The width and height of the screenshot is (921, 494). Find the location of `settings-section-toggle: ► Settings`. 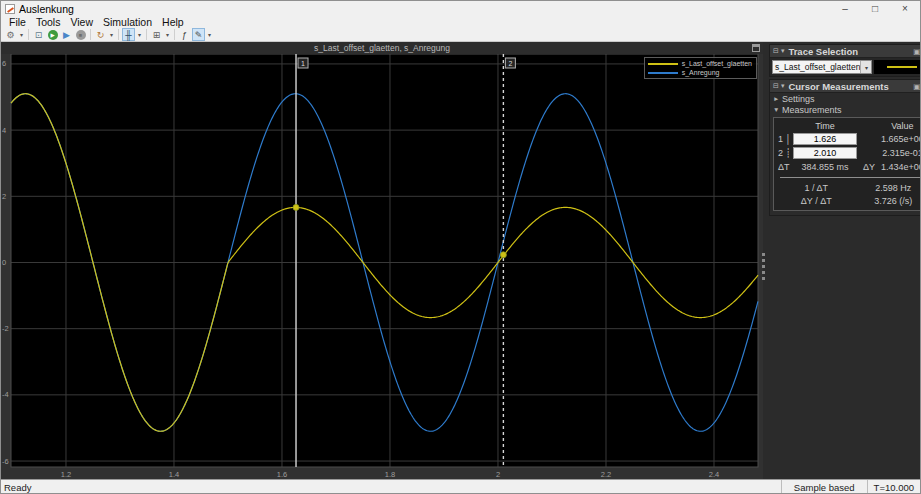

settings-section-toggle: ► Settings is located at coordinates (846, 98).